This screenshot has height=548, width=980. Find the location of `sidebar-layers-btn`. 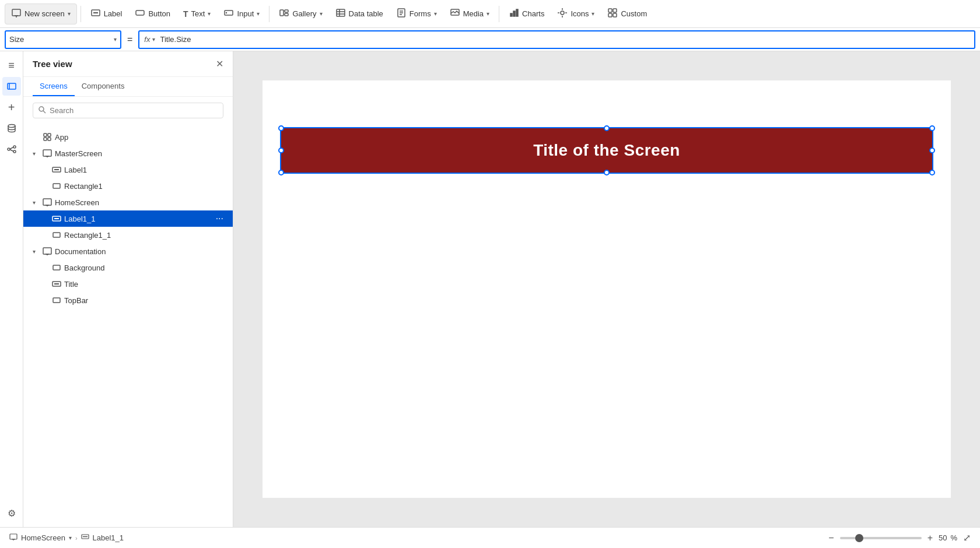

sidebar-layers-btn is located at coordinates (12, 86).